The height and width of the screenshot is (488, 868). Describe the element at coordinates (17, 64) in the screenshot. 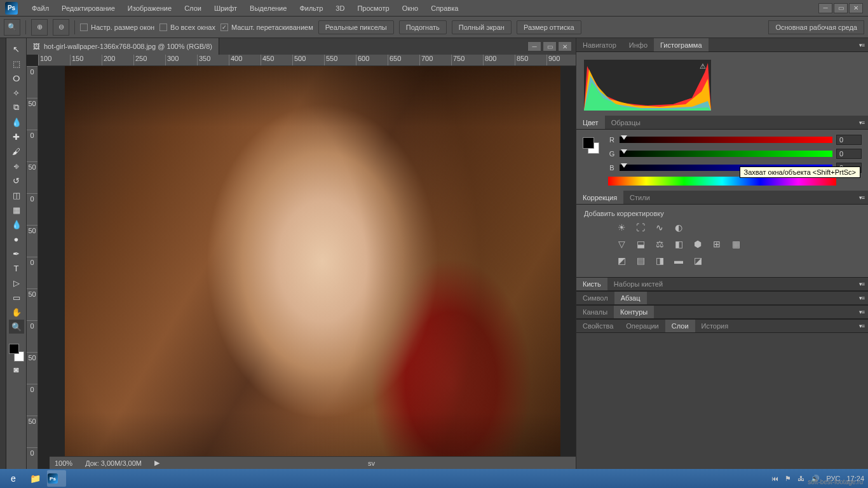

I see `marquee-tool: ⬚` at that location.